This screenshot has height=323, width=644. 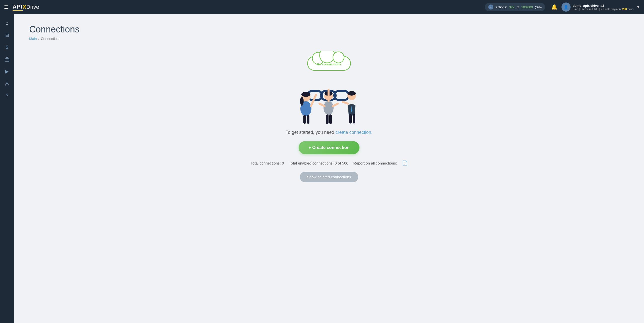 What do you see at coordinates (329, 177) in the screenshot?
I see `show-deleted-button: Show deleted connections` at bounding box center [329, 177].